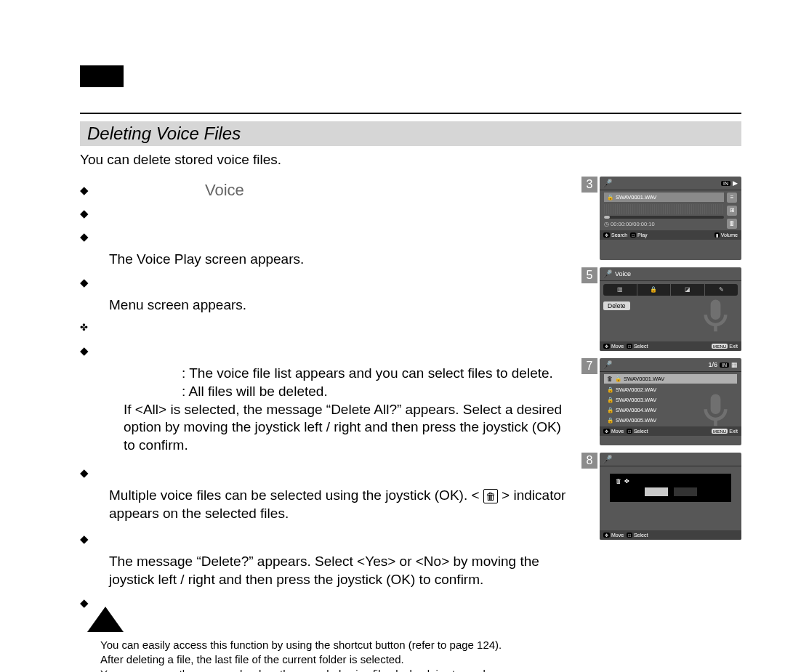  I want to click on all-deleted: : All files will be deleted., so click(377, 392).